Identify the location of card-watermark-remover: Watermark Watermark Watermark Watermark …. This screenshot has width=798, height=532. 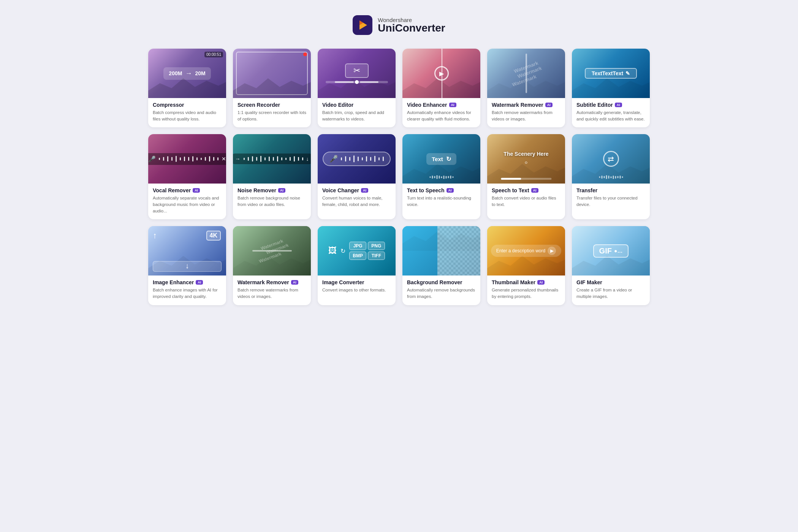
(526, 88).